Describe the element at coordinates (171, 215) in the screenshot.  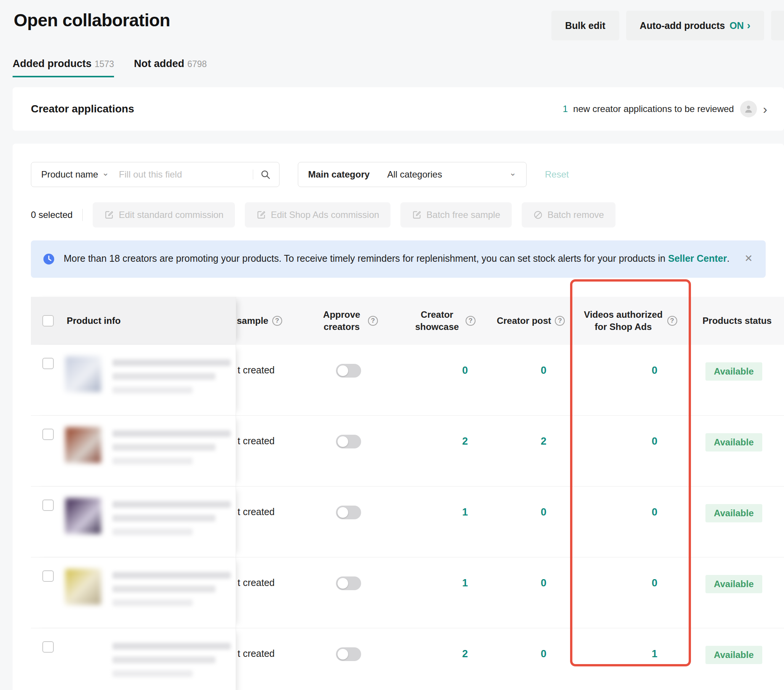
I see `button-label: Edit standard commission` at that location.